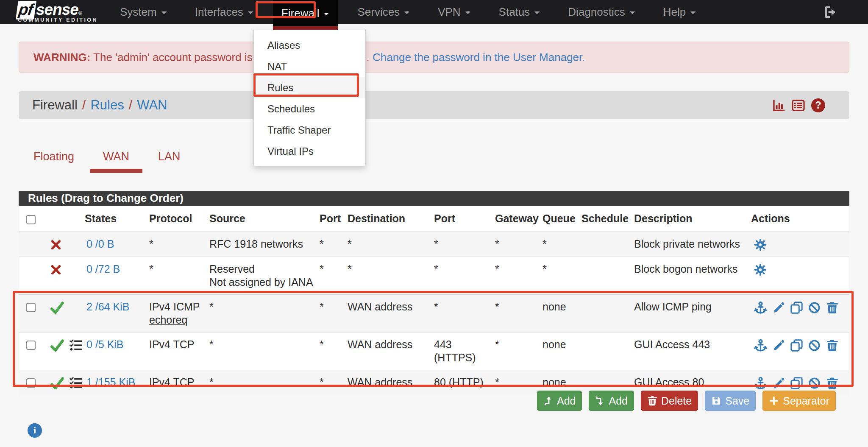  Describe the element at coordinates (434, 219) in the screenshot. I see `table-header-row: States Protocol Source Port Destination …` at that location.